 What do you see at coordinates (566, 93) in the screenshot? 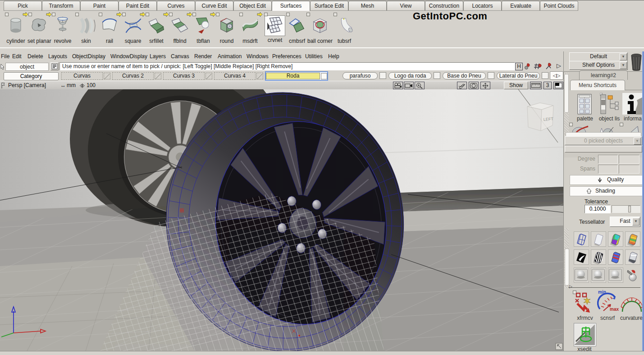
I see `panel-scrollbar-thumb` at bounding box center [566, 93].